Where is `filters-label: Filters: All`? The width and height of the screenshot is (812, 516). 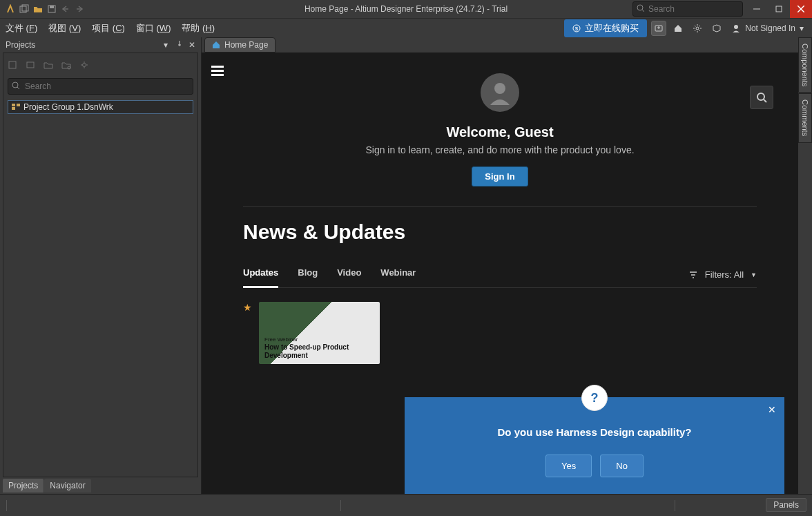 filters-label: Filters: All is located at coordinates (724, 275).